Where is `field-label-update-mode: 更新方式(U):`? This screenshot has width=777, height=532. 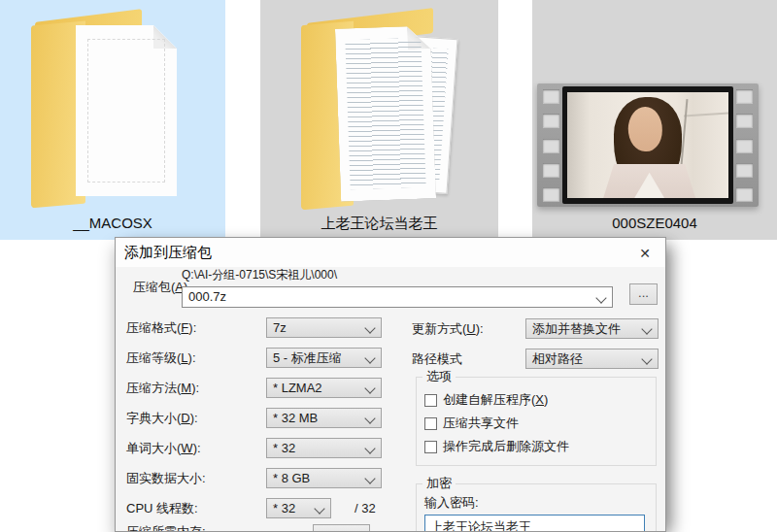 field-label-update-mode: 更新方式(U): is located at coordinates (448, 328).